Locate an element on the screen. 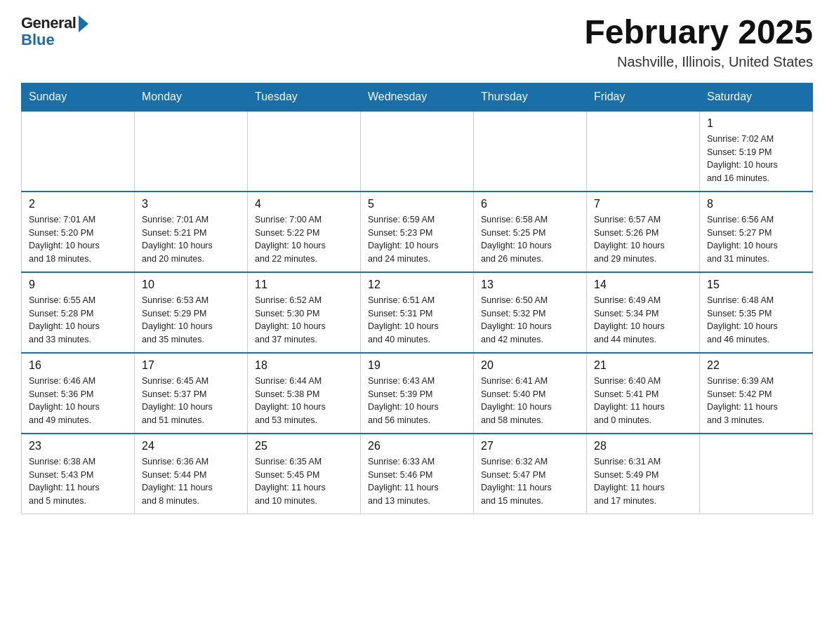  calendar-cell: 19Sunrise: 6:43 AM Sunset: 5:39 PM Dayli… is located at coordinates (417, 393).